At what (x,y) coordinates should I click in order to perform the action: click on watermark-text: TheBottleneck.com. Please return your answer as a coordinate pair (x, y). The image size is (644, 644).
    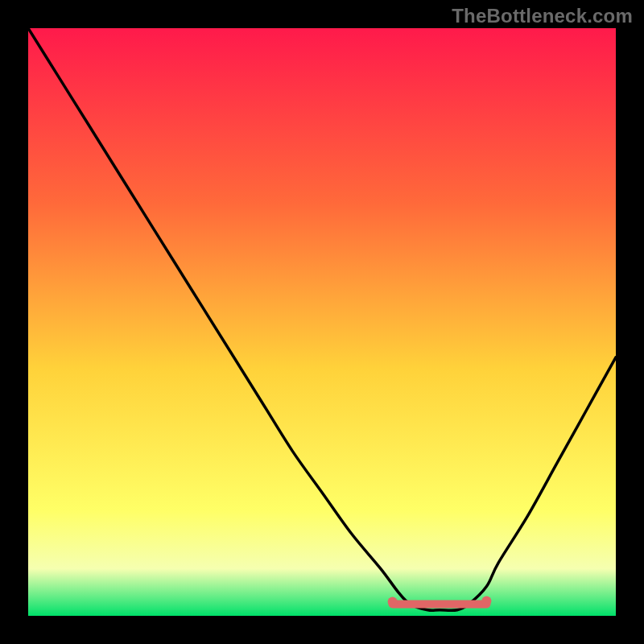
    Looking at the image, I should click on (543, 16).